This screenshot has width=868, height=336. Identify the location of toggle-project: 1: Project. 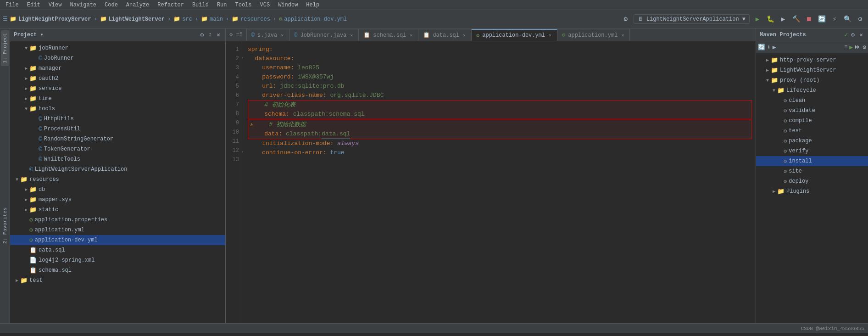
(5, 48).